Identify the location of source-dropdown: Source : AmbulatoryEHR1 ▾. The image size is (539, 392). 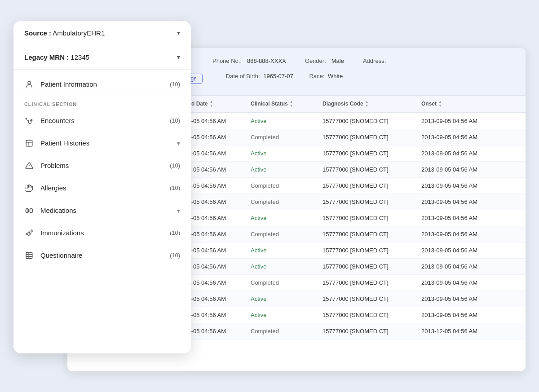
(102, 33).